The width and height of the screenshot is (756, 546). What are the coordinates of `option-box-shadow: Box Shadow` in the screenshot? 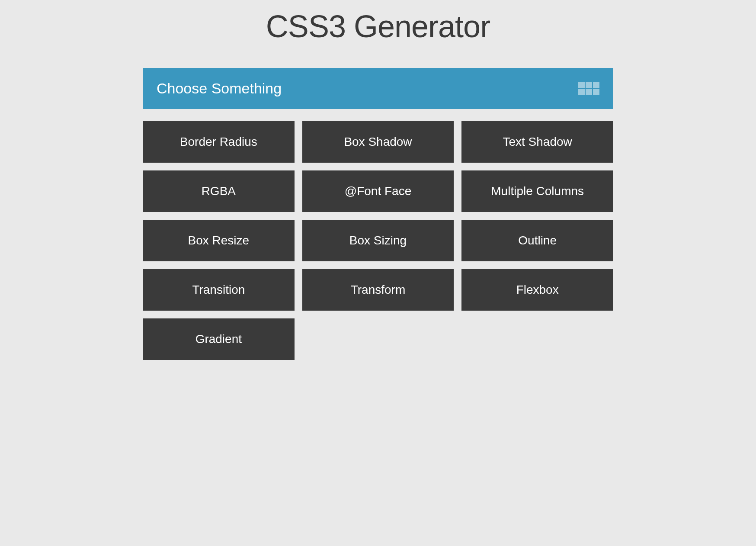 It's located at (378, 142).